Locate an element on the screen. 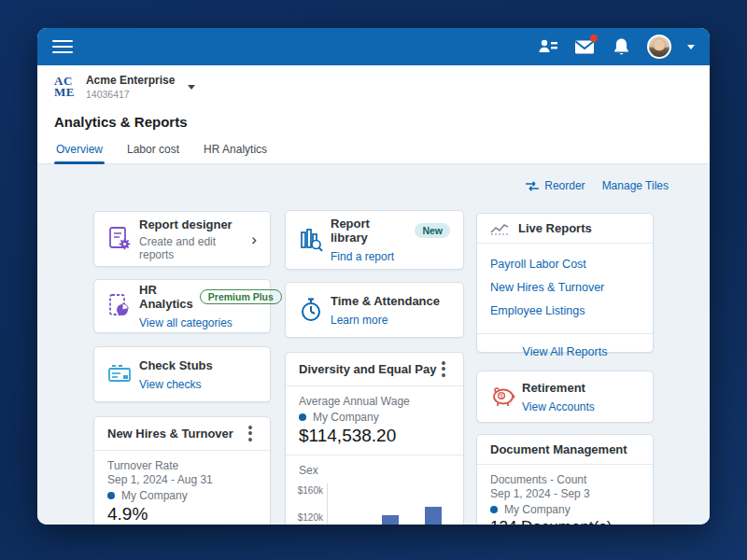 Image resolution: width=747 pixels, height=560 pixels. live-reports-chart-icon is located at coordinates (500, 229).